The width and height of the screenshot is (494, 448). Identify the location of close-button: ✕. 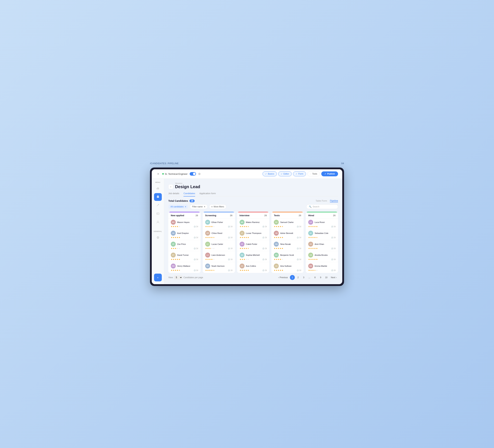
(158, 174).